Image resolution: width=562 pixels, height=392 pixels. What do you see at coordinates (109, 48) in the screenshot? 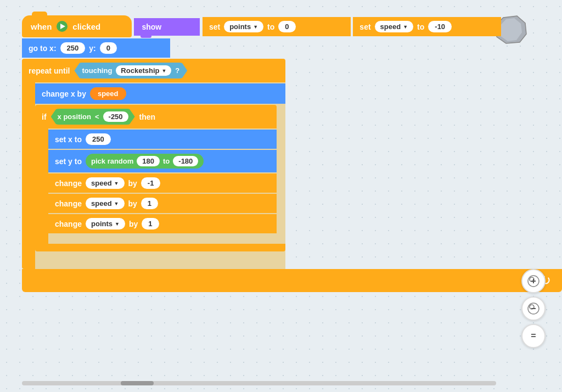
I see `y-value: 0` at bounding box center [109, 48].